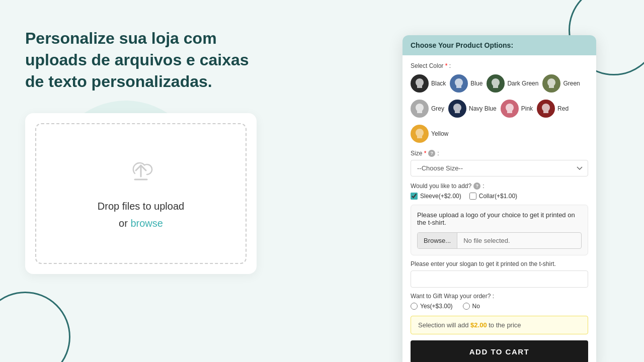 This screenshot has width=644, height=362. What do you see at coordinates (499, 163) in the screenshot?
I see `size-section: Size * ? : --Choose Size-- S M L XL XXL` at bounding box center [499, 163].